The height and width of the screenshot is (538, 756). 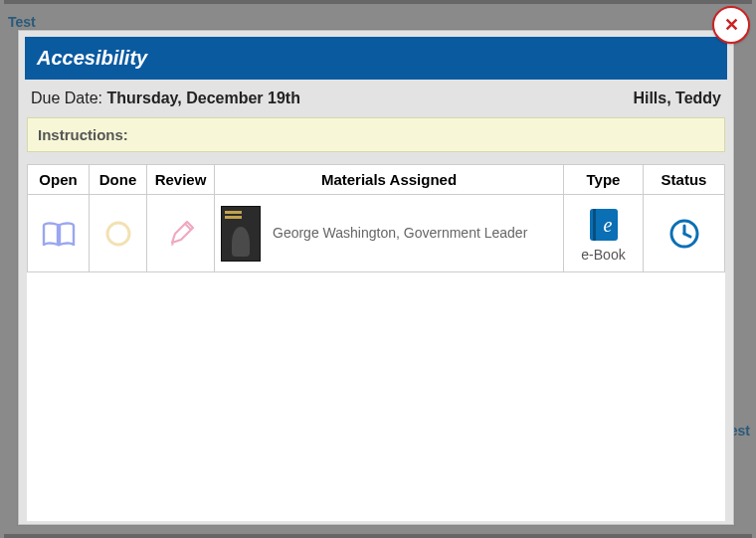 What do you see at coordinates (400, 233) in the screenshot?
I see `material-title: George Washington, Government Leader` at bounding box center [400, 233].